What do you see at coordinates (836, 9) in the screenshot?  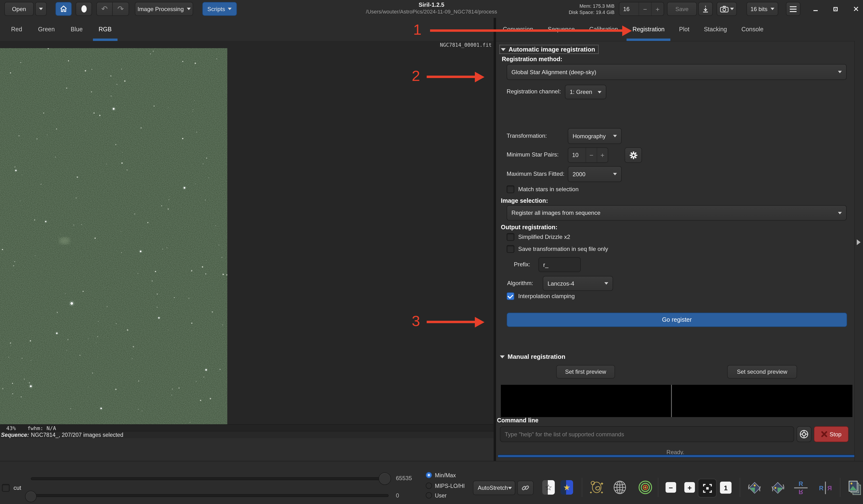 I see `restore-button` at bounding box center [836, 9].